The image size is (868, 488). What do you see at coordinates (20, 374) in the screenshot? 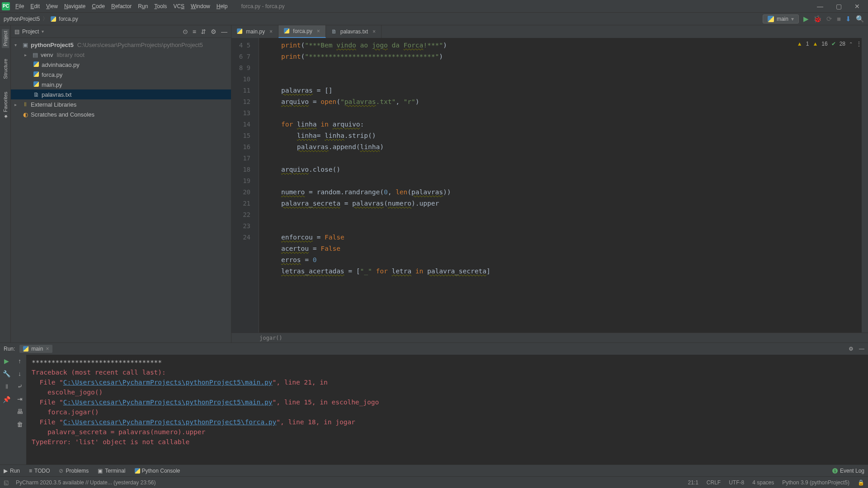
I see `down-stack-icon: ↓` at bounding box center [20, 374].